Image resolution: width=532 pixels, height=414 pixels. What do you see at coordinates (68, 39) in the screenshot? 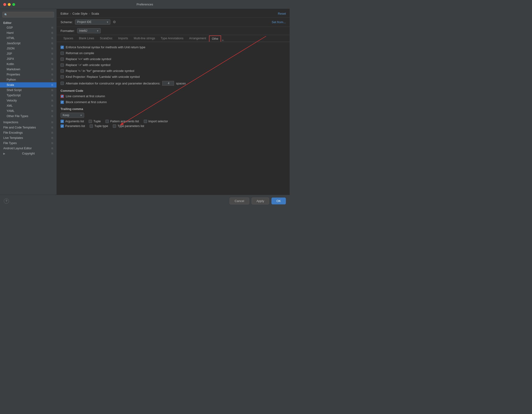
I see `tab-spaces: Spaces` at bounding box center [68, 39].